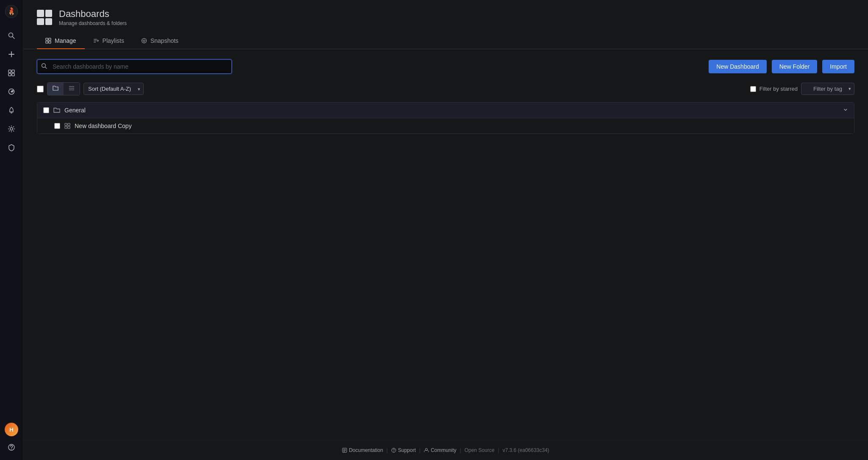 The image size is (868, 460). Describe the element at coordinates (795, 67) in the screenshot. I see `new-folder-button: New Folder` at that location.